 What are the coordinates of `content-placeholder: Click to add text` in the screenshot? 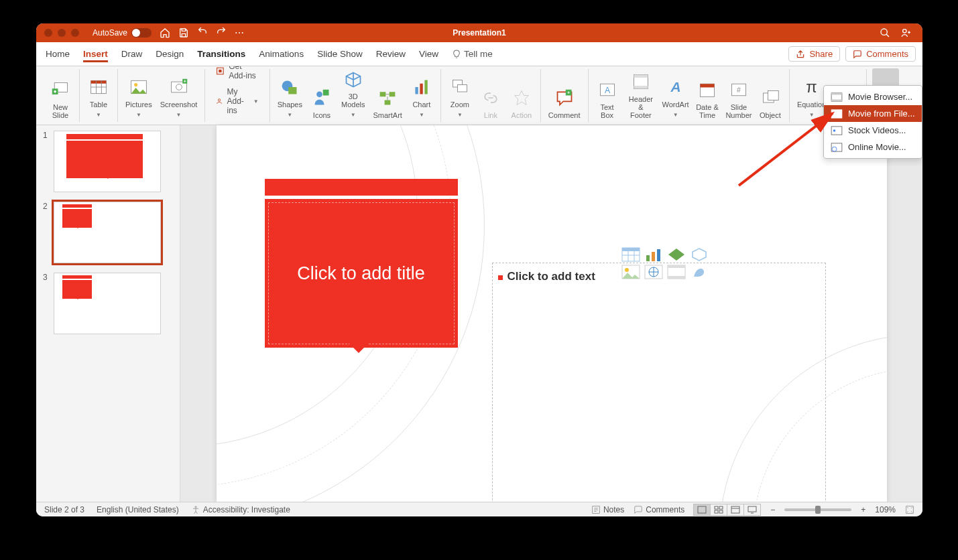 It's located at (659, 382).